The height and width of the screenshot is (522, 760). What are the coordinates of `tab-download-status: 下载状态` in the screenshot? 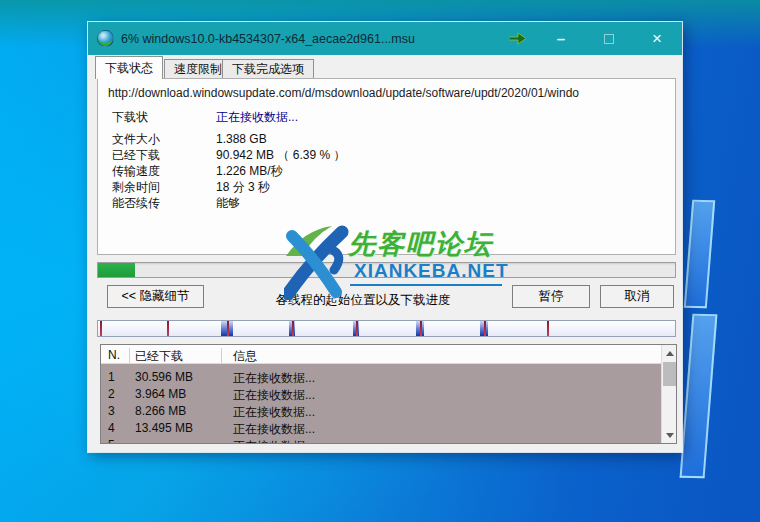 It's located at (129, 68).